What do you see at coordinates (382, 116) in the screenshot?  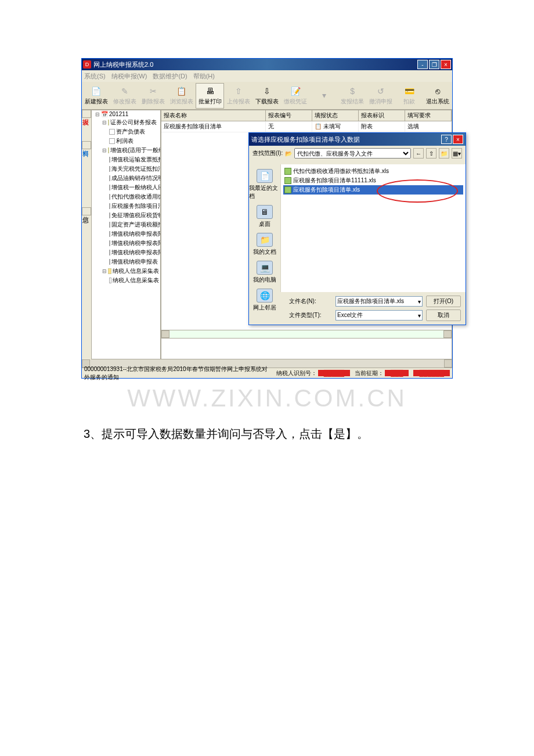 I see `col-mark: 报表标识` at bounding box center [382, 116].